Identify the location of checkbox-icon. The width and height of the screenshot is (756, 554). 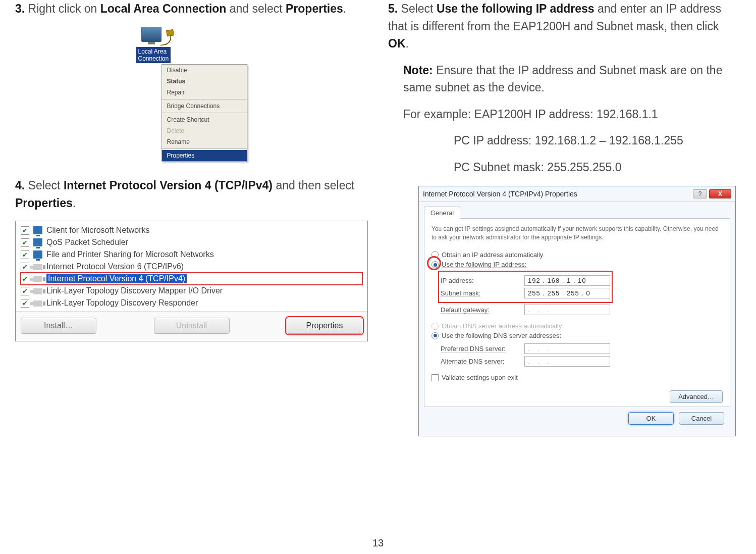
(435, 378).